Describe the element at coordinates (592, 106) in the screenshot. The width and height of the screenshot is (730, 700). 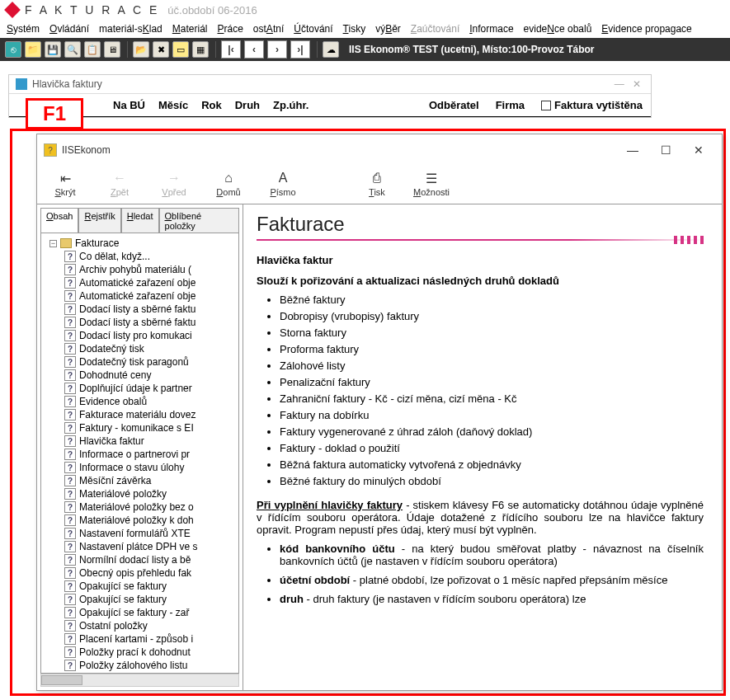
I see `checkbox-faktura-vytistena: Faktura vytištěna` at that location.